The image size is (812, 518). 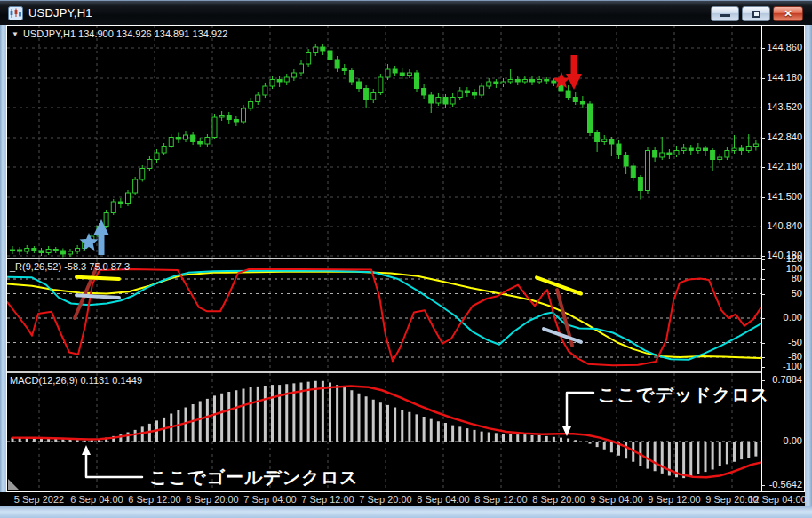 I want to click on dead-cross-arrow, so click(x=577, y=414).